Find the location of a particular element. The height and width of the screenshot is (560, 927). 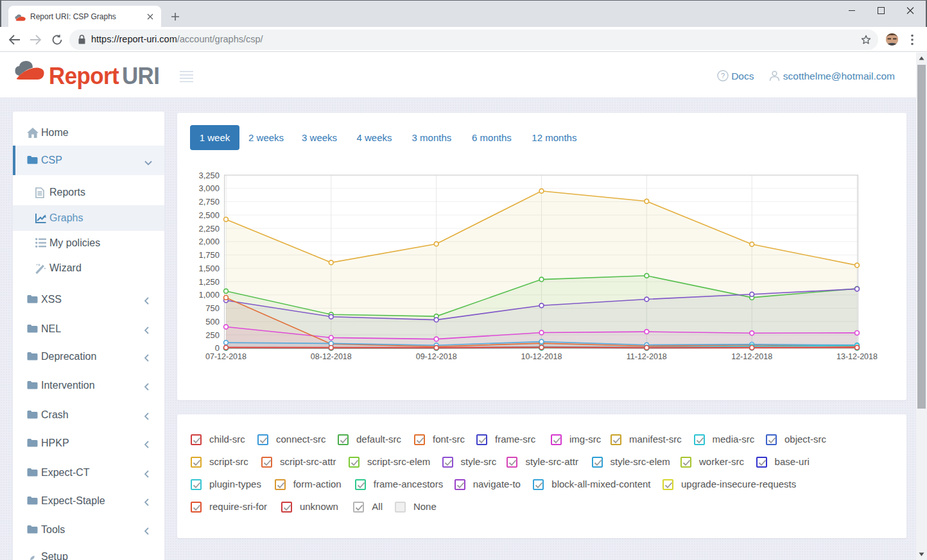

svg-text: 2,500 is located at coordinates (209, 216).